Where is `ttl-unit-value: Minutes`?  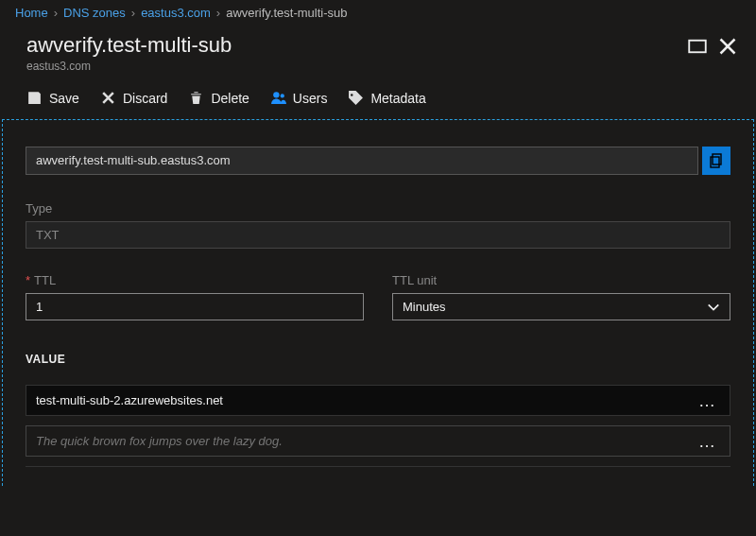
ttl-unit-value: Minutes is located at coordinates (424, 306).